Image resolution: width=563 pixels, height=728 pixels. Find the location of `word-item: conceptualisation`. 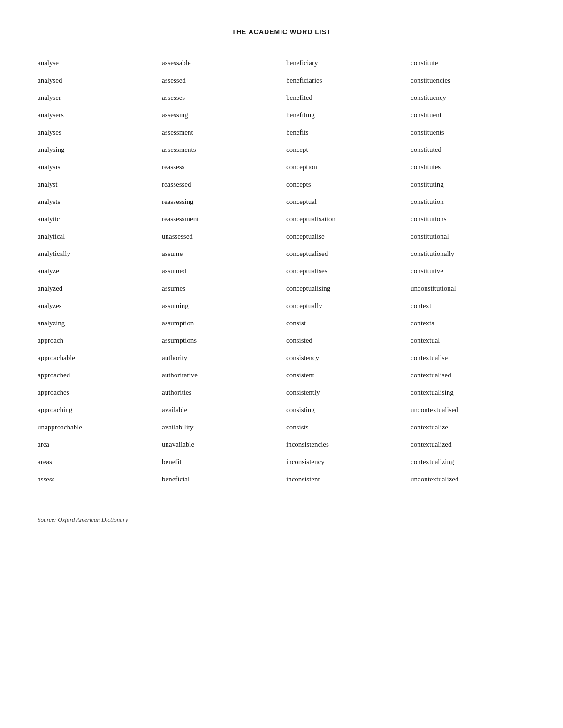

word-item: conceptualisation is located at coordinates (343, 219).